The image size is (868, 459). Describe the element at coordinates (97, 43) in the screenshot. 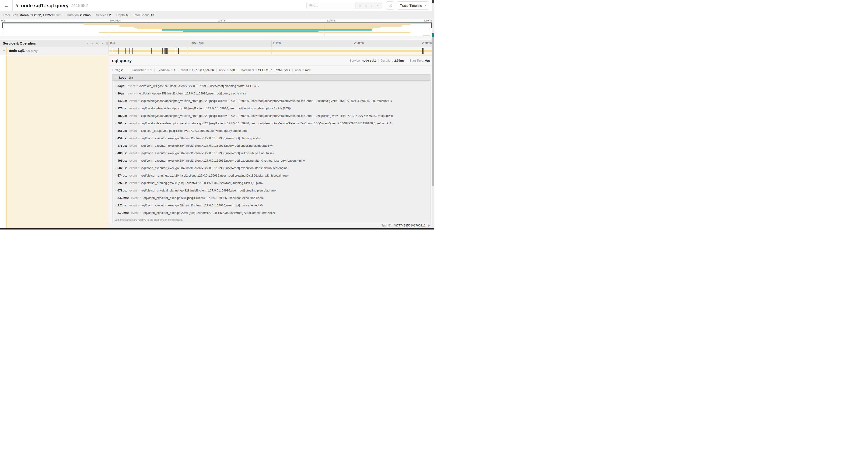

I see `collapse-all-icon: »` at that location.